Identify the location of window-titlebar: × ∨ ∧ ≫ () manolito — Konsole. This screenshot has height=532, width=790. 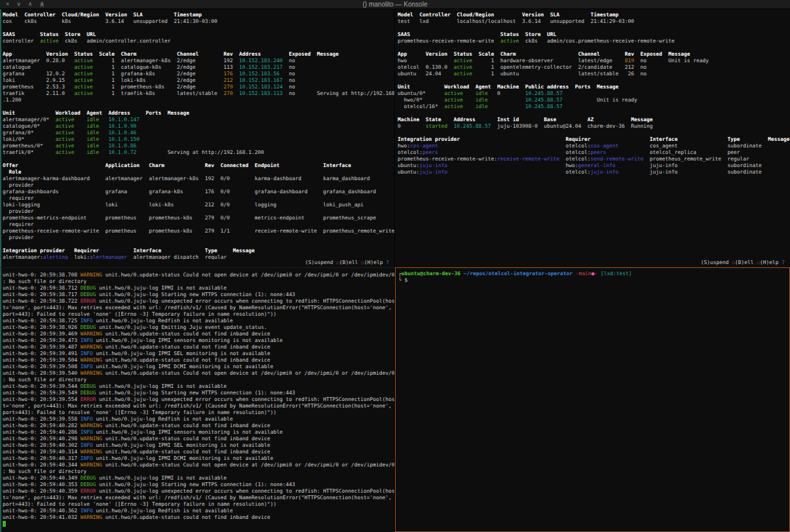
(395, 5).